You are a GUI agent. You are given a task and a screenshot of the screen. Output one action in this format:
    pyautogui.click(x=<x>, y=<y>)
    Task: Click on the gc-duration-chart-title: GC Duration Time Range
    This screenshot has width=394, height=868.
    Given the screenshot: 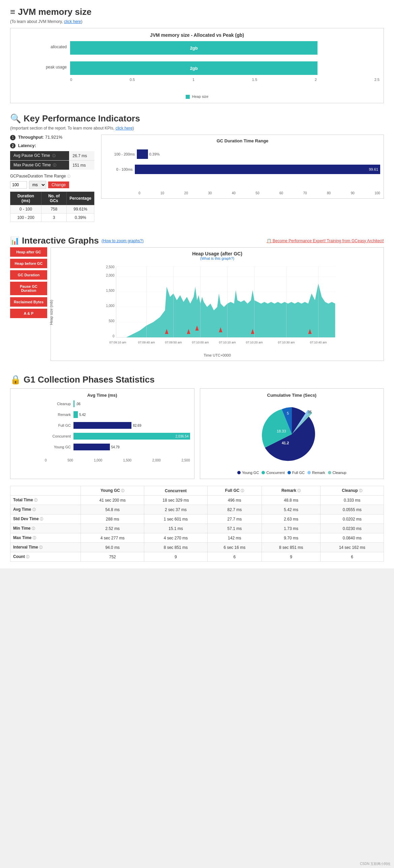 What is the action you would take?
    pyautogui.click(x=243, y=141)
    